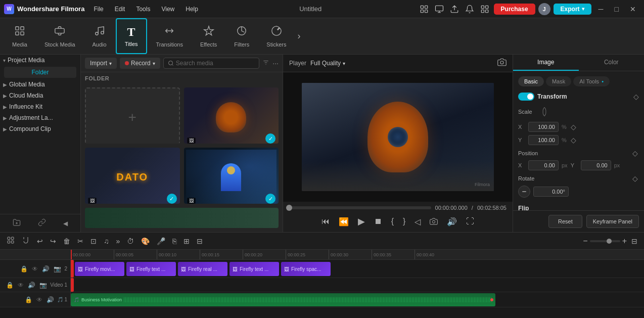 This screenshot has height=318, width=644. What do you see at coordinates (40, 60) in the screenshot?
I see `sidebar-item-project-media: ▾ Project Media` at bounding box center [40, 60].